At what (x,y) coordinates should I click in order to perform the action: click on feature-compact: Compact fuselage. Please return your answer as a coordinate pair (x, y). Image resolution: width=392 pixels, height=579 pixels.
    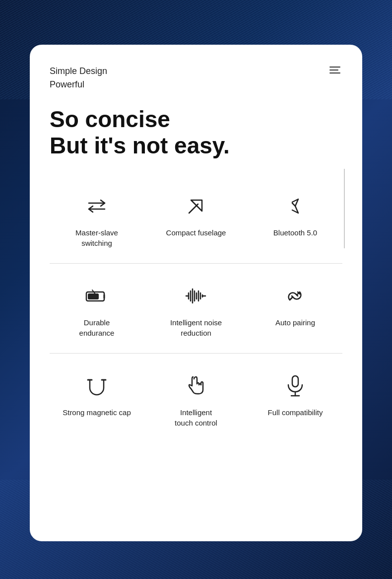
    Looking at the image, I should click on (196, 218).